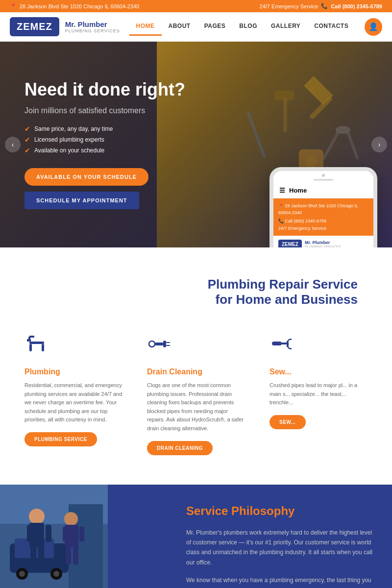 The height and width of the screenshot is (588, 392). Describe the element at coordinates (279, 582) in the screenshot. I see `philosophy-para-2: We know that when you have a plumbing em…` at that location.